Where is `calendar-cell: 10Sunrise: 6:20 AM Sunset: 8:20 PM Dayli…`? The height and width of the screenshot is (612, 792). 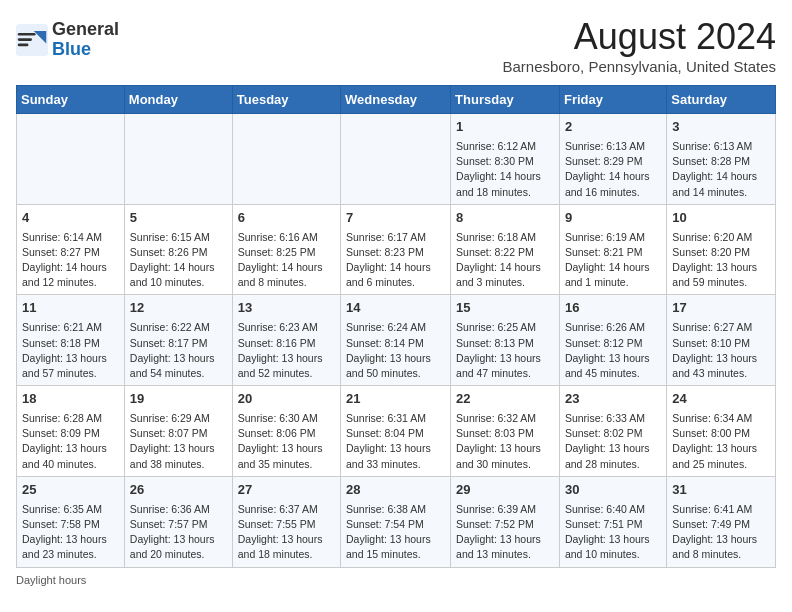 calendar-cell: 10Sunrise: 6:20 AM Sunset: 8:20 PM Dayli… is located at coordinates (722, 250).